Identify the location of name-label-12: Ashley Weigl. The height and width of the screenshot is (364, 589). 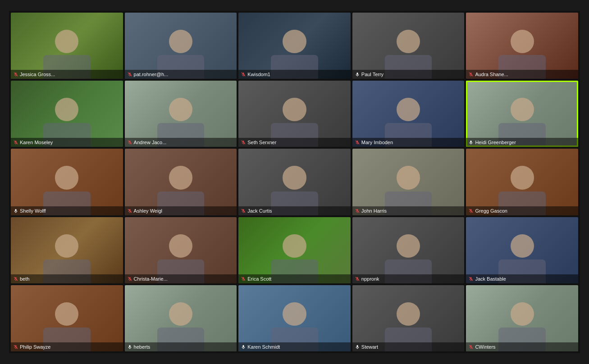
(181, 211).